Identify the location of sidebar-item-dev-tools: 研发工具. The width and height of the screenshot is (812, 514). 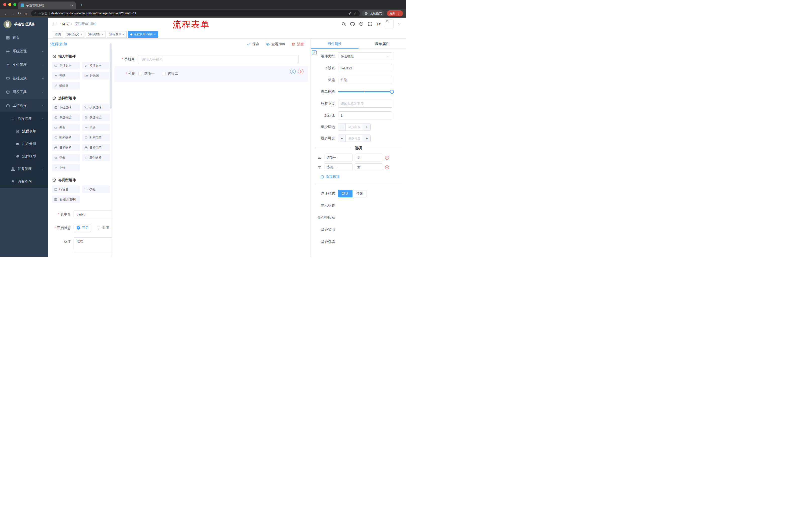
(24, 92).